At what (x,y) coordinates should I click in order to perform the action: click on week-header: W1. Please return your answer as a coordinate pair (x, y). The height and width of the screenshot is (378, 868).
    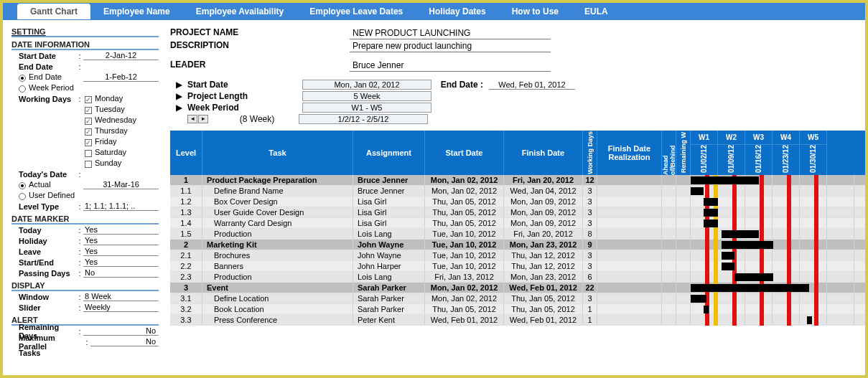
    Looking at the image, I should click on (704, 138).